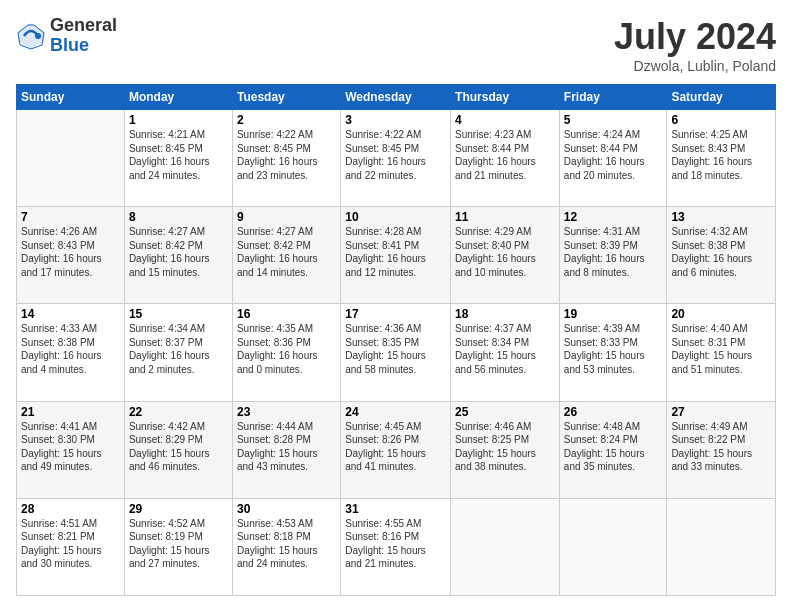 The width and height of the screenshot is (792, 612). Describe the element at coordinates (396, 217) in the screenshot. I see `day-number: 10` at that location.